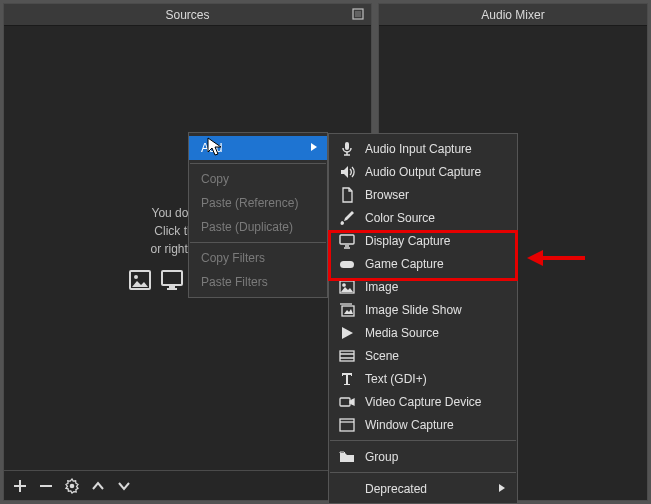 This screenshot has width=651, height=504. What do you see at coordinates (408, 241) in the screenshot?
I see `submenu-item-label: Display Capture` at bounding box center [408, 241].